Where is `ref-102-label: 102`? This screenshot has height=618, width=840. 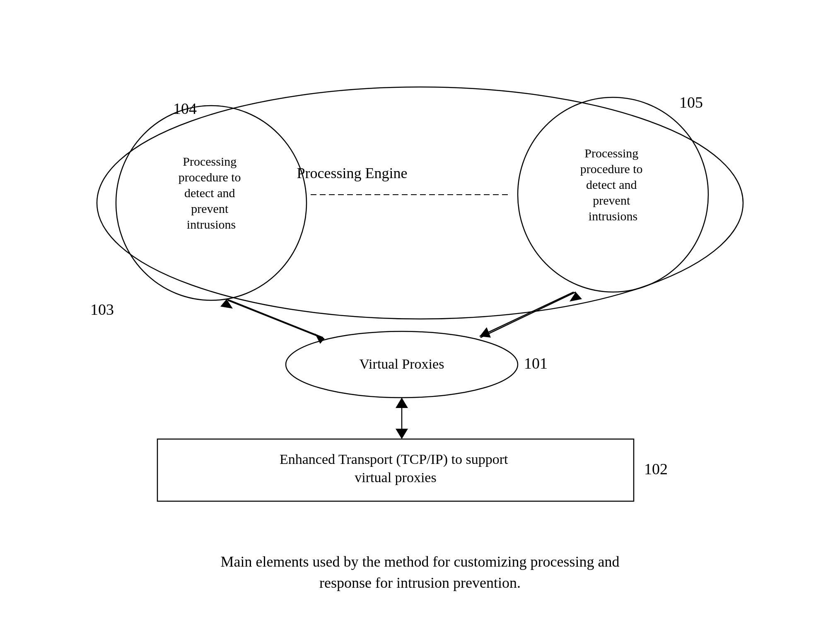 ref-102-label: 102 is located at coordinates (656, 469).